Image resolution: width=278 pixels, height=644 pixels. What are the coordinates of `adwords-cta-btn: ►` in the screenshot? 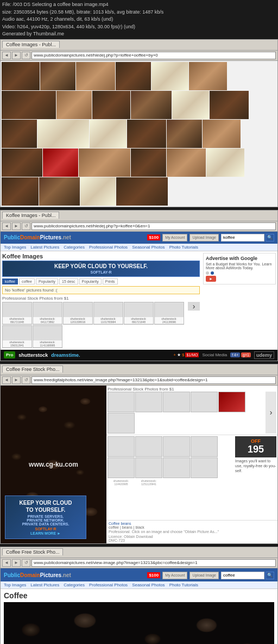 It's located at (211, 278).